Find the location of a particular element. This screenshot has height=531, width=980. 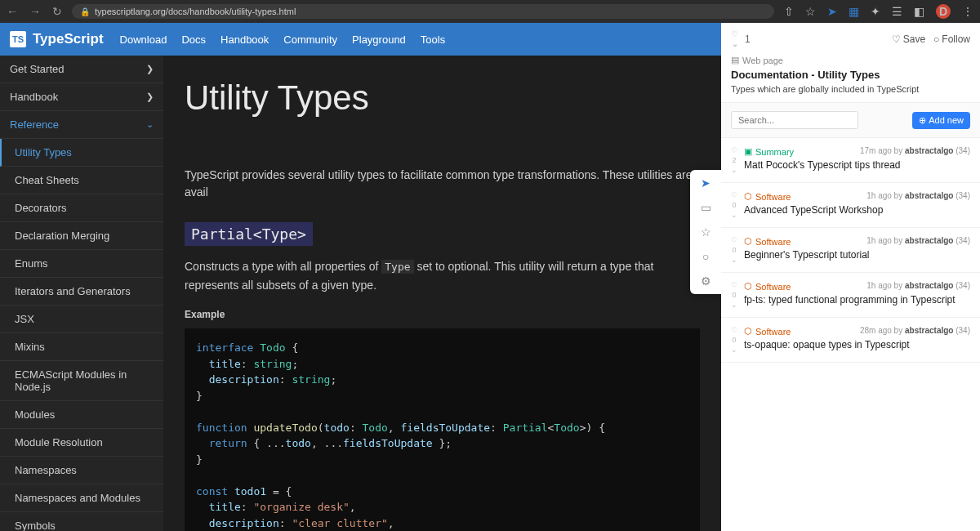

sidebar-item: Enums is located at coordinates (82, 264).